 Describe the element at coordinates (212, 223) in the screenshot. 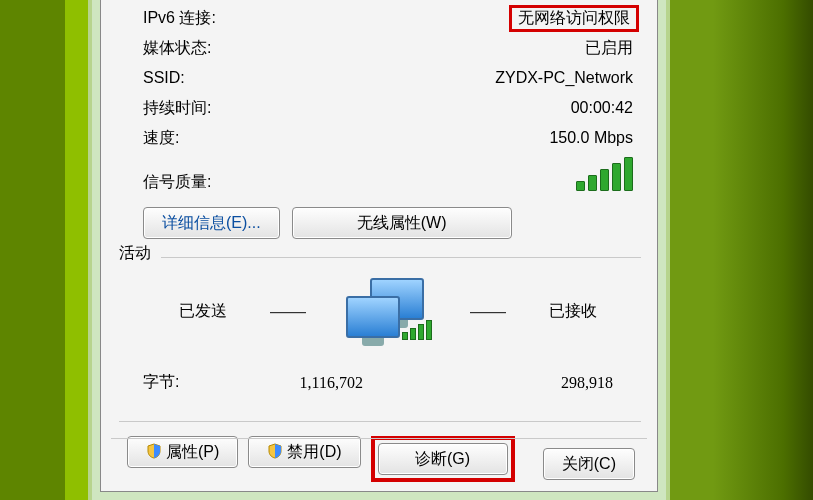

I see `details-button: 详细信息(E)...` at that location.